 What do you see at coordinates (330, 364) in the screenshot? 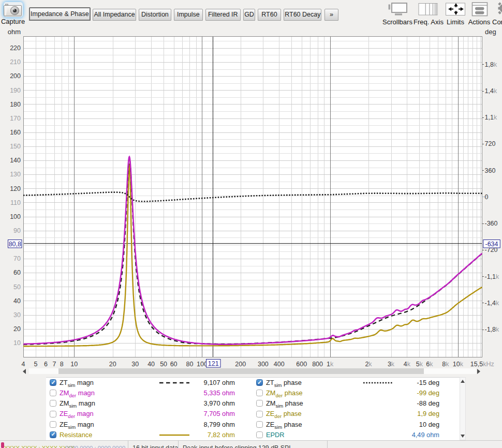
I see `svg-text: 1k` at bounding box center [330, 364].